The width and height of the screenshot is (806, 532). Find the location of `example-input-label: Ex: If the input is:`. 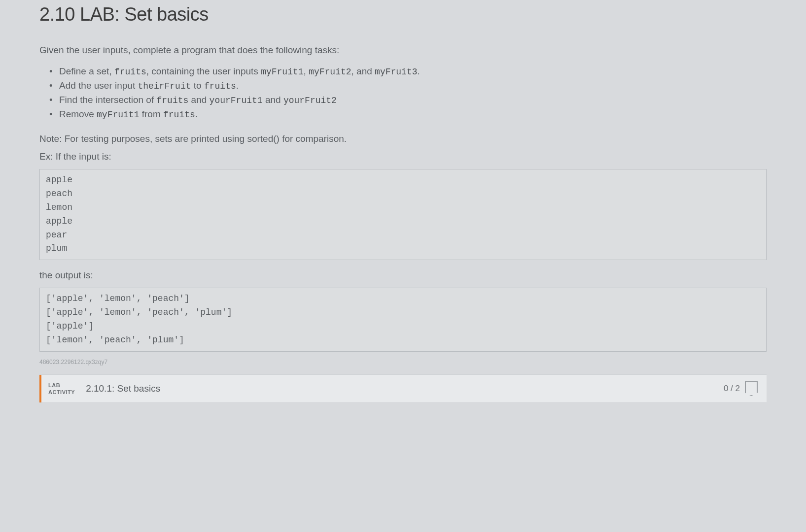

example-input-label: Ex: If the input is: is located at coordinates (403, 157).